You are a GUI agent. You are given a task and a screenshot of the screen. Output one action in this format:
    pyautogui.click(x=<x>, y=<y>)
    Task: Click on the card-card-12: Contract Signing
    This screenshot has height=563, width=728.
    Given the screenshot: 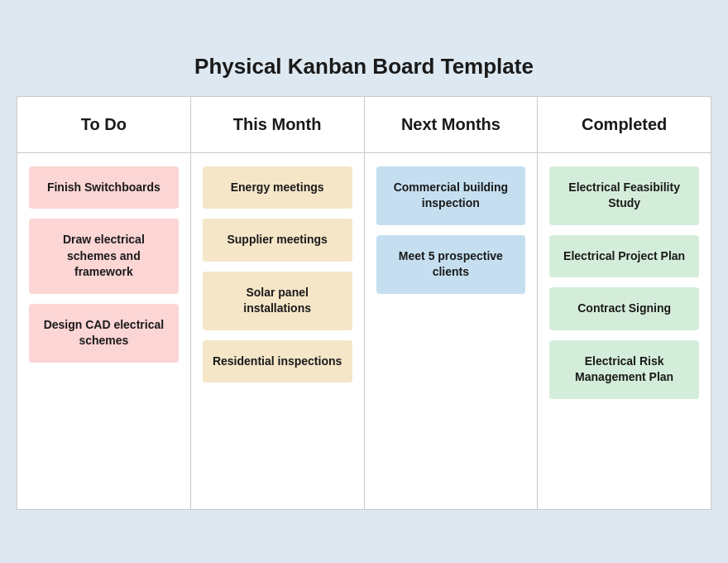 What is the action you would take?
    pyautogui.click(x=624, y=309)
    